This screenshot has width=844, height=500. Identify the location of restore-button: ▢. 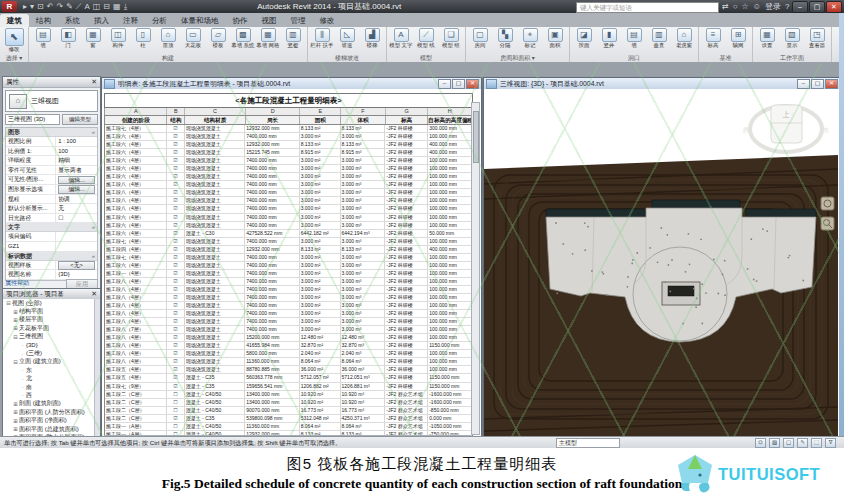
(458, 84).